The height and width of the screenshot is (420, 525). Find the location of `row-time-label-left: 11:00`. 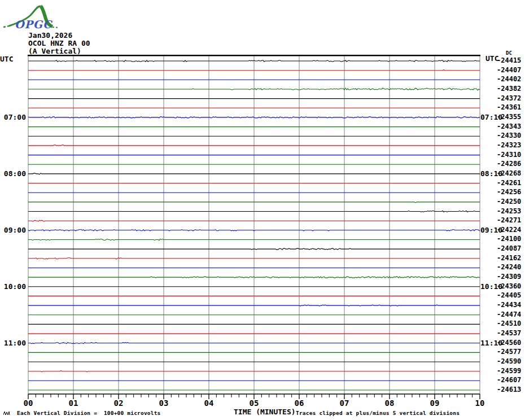

row-time-label-left: 11:00 is located at coordinates (13, 343).